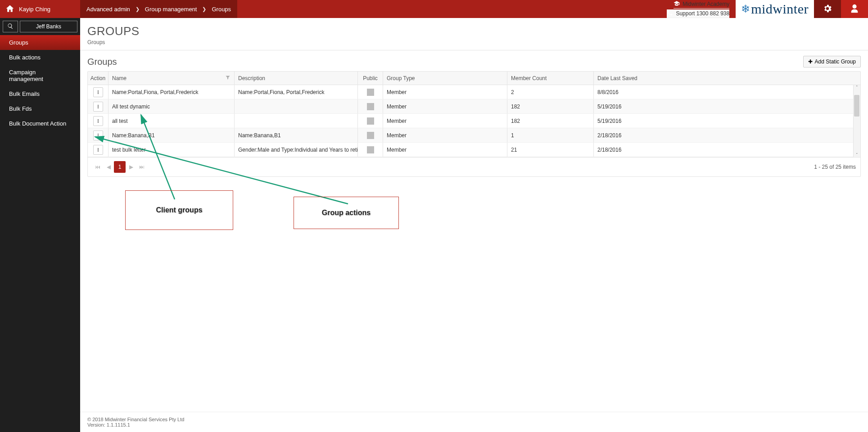  Describe the element at coordinates (40, 123) in the screenshot. I see `sidebar-item-bulk-document-action: Bulk Document Action` at that location.